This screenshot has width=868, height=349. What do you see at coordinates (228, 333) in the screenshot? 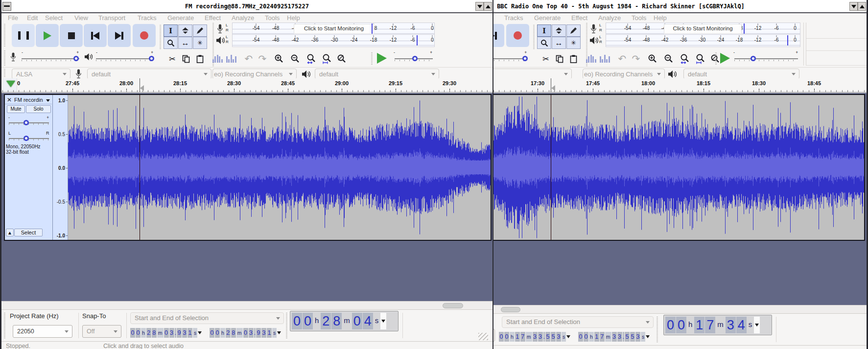
I see `time-digit: 2` at bounding box center [228, 333].